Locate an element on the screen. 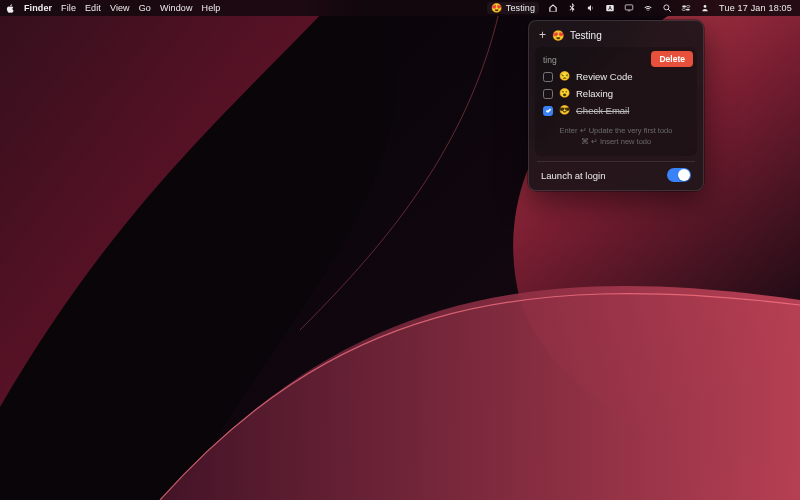  add-icon: + is located at coordinates (542, 35).